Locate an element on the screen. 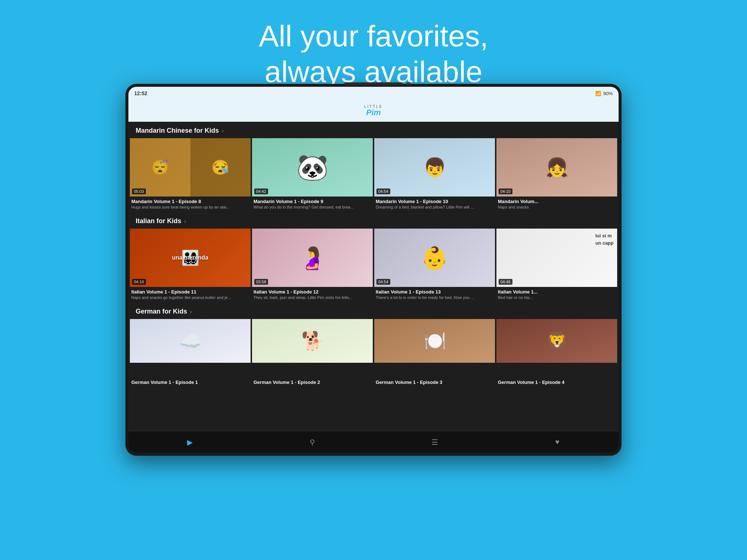 This screenshot has width=747, height=560. video-info-german-4: German Volume 1 - Episode 4 is located at coordinates (557, 382).